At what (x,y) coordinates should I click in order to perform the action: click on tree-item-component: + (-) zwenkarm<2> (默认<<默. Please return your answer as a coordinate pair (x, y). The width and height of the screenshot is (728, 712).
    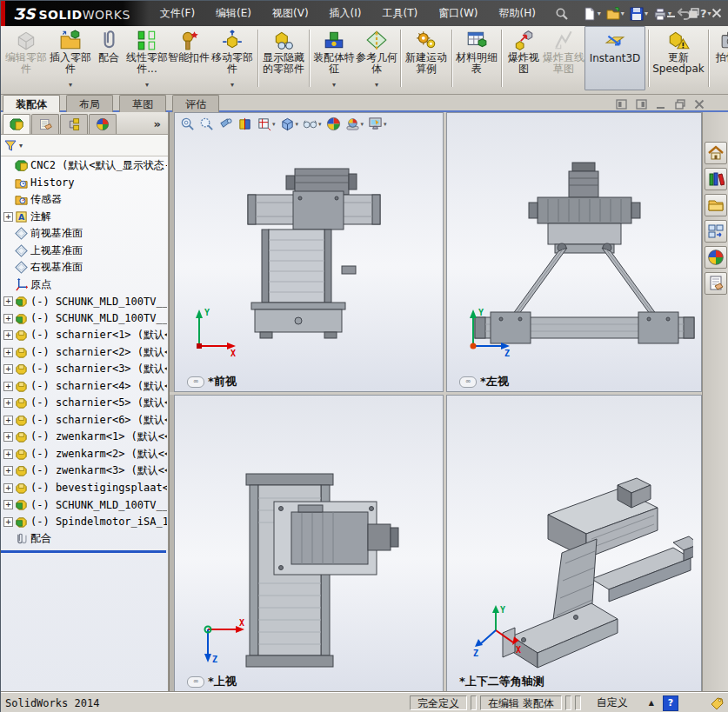
    Looking at the image, I should click on (83, 455).